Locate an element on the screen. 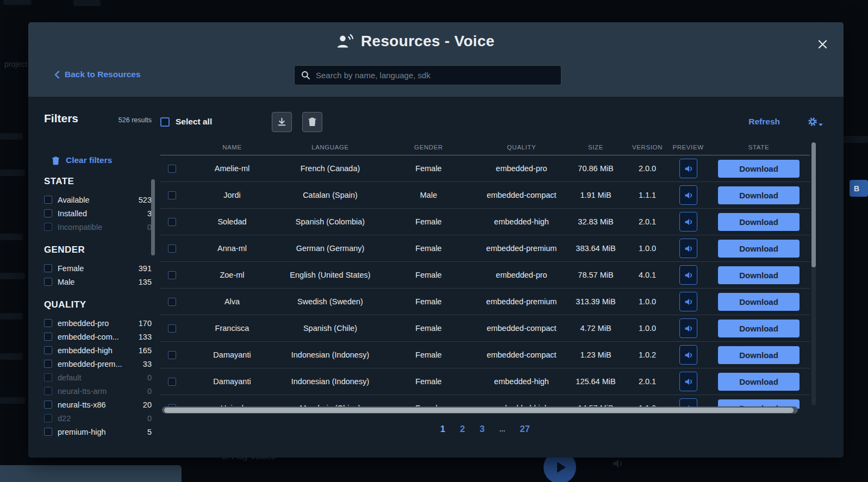 The width and height of the screenshot is (868, 482). filter-option: Available 523 is located at coordinates (98, 200).